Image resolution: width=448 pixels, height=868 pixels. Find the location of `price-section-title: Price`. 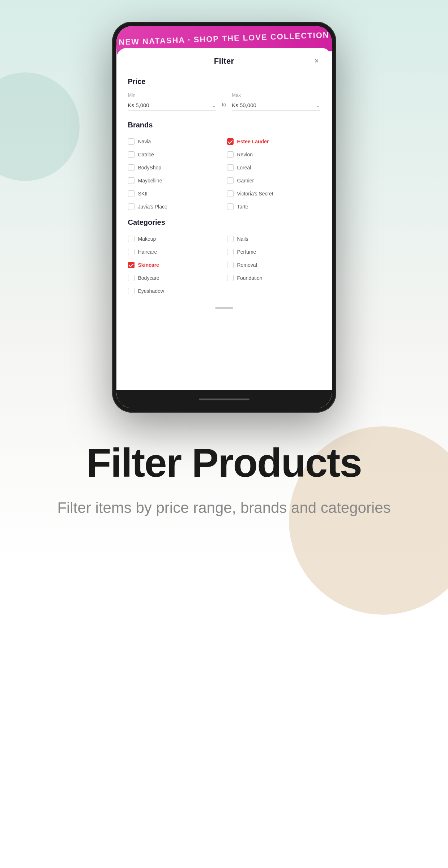

price-section-title: Price is located at coordinates (224, 82).